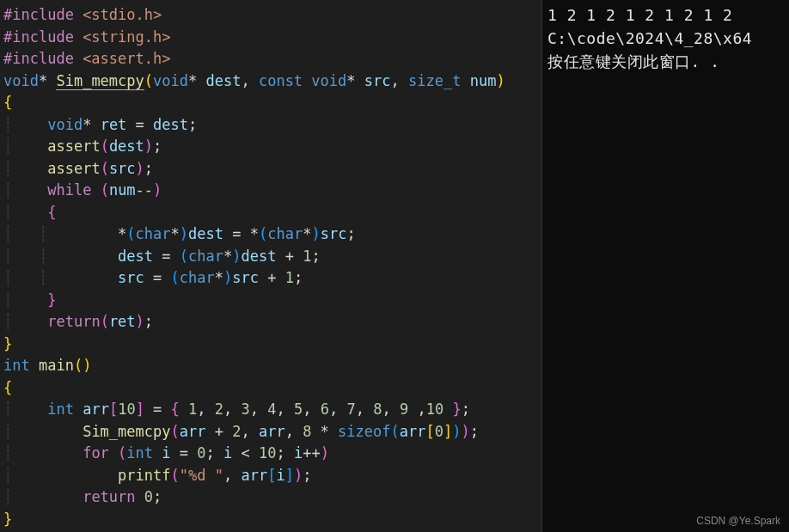 This screenshot has width=789, height=532. What do you see at coordinates (271, 191) in the screenshot?
I see `code-line: ┊ while (num--)` at bounding box center [271, 191].